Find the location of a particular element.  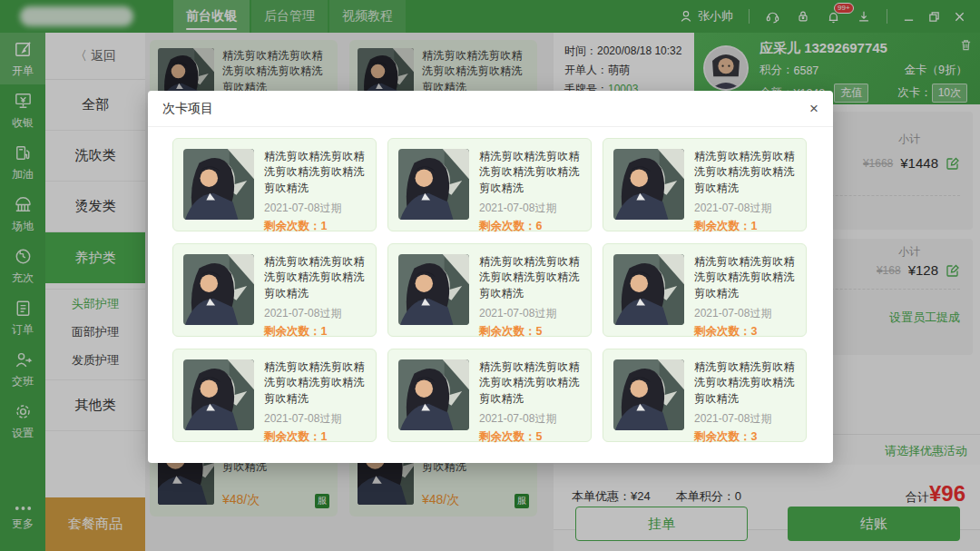

modal-title: 次卡项目 is located at coordinates (188, 109).